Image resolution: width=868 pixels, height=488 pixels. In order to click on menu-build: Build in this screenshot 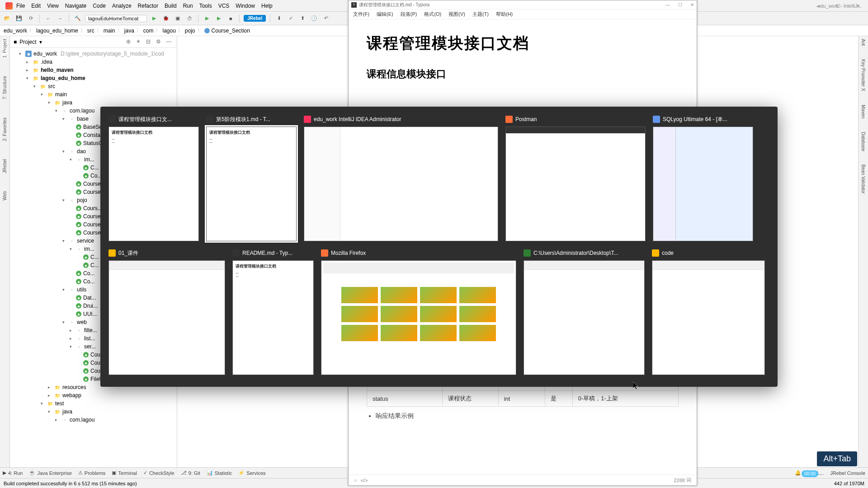, I will do `click(171, 6)`.